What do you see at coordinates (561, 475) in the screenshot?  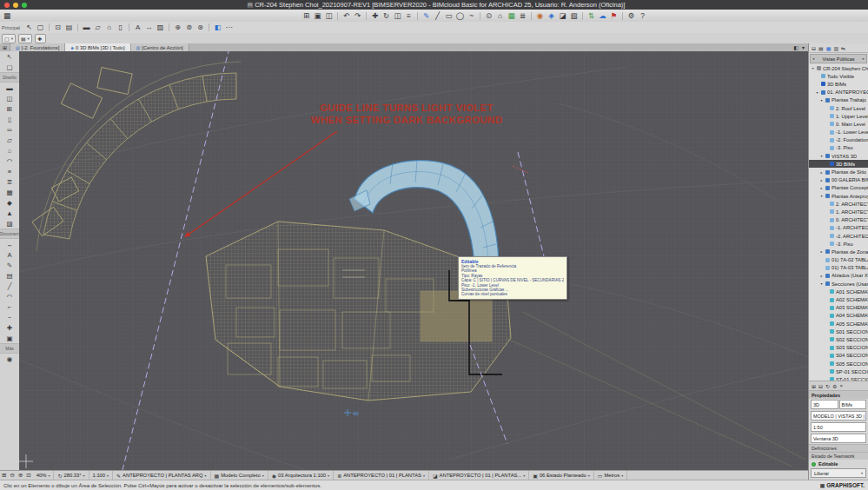 I see `renovation-filter-dropdown: ▣ 06 Estado Planteado` at bounding box center [561, 475].